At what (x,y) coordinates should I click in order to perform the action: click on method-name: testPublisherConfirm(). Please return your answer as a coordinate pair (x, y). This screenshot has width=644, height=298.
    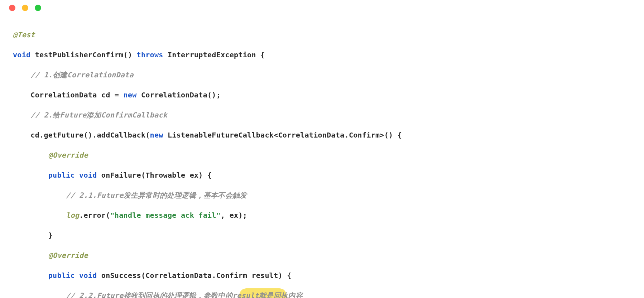
    Looking at the image, I should click on (83, 55).